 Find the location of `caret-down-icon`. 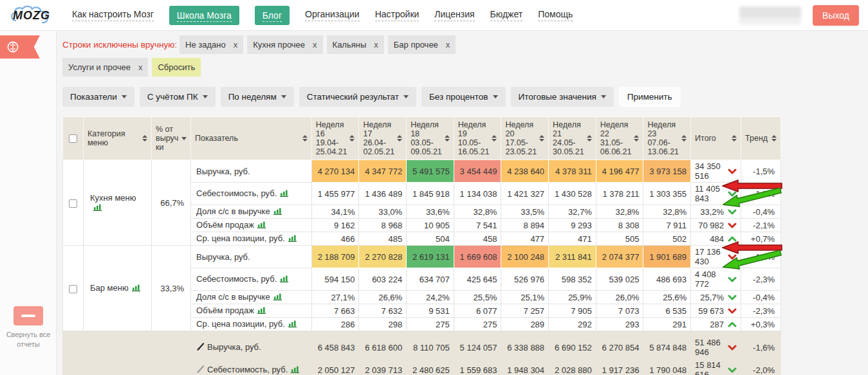

caret-down-icon is located at coordinates (284, 96).